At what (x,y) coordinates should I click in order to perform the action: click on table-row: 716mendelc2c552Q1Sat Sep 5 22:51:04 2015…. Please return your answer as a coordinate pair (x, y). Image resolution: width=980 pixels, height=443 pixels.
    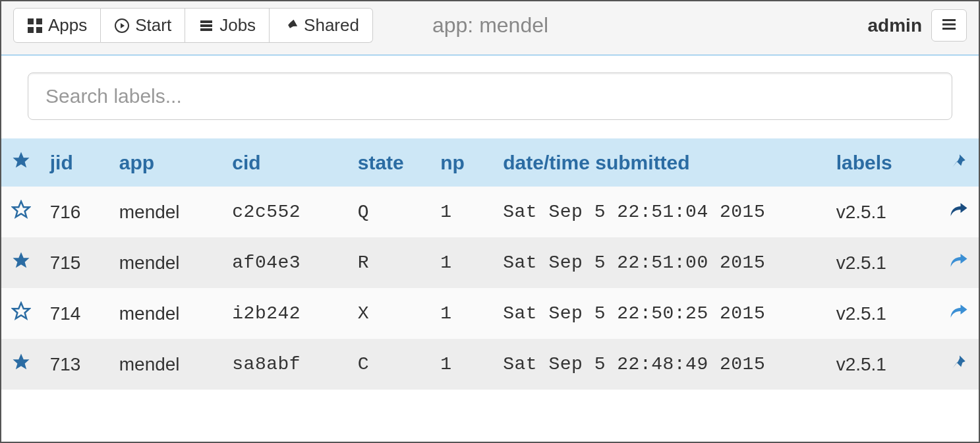
    Looking at the image, I should click on (490, 212).